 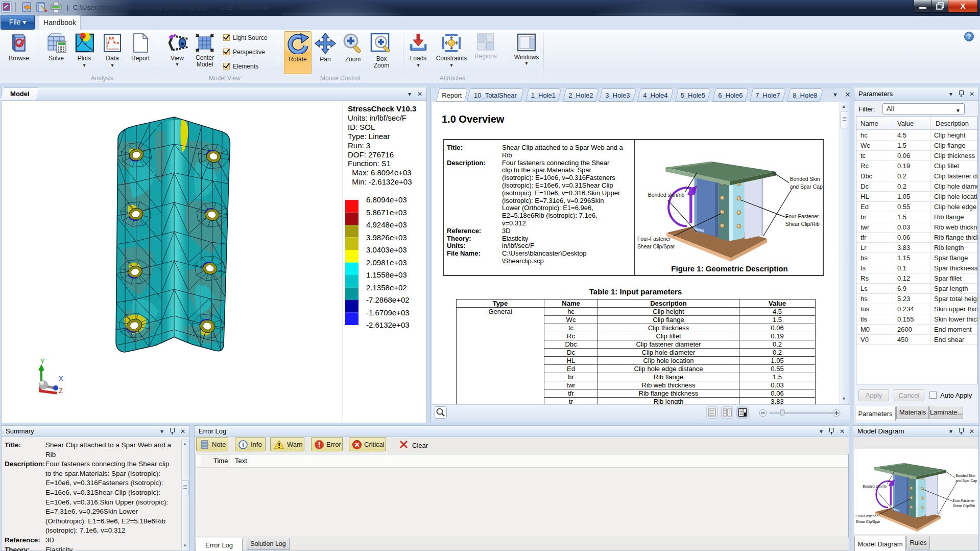 What do you see at coordinates (61, 378) in the screenshot?
I see `svg-text: X` at bounding box center [61, 378].